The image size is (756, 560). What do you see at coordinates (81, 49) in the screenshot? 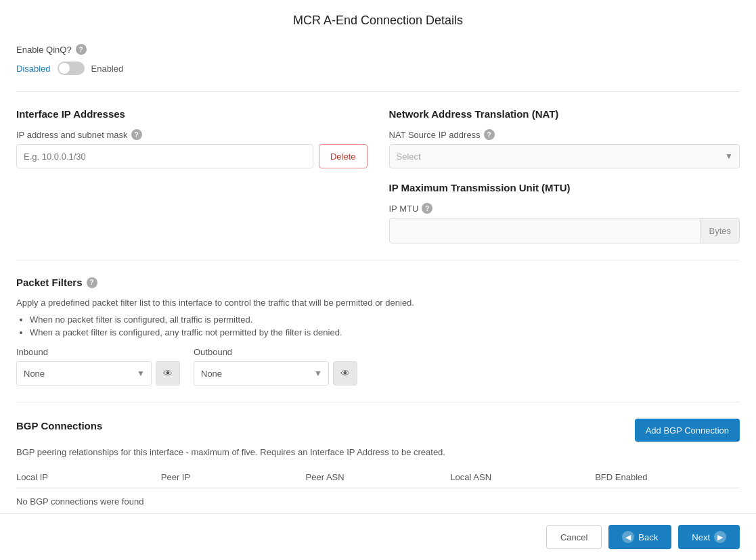
I see `qinq-help-icon: ?` at bounding box center [81, 49].